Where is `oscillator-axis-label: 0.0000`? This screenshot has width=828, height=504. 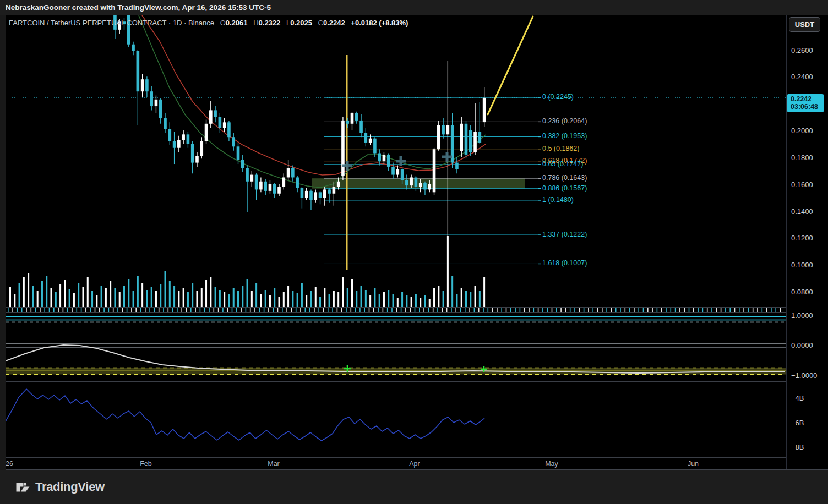
oscillator-axis-label: 0.0000 is located at coordinates (802, 346).